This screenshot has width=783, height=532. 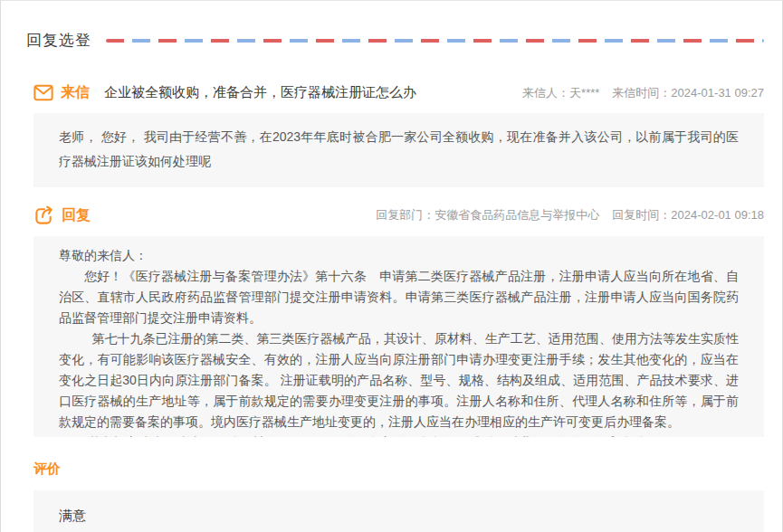 What do you see at coordinates (398, 149) in the screenshot?
I see `letter-content: 老师， 您好， 我司由于经营不善，在2023年年底时被合肥一家公司全额收购，现在…` at bounding box center [398, 149].